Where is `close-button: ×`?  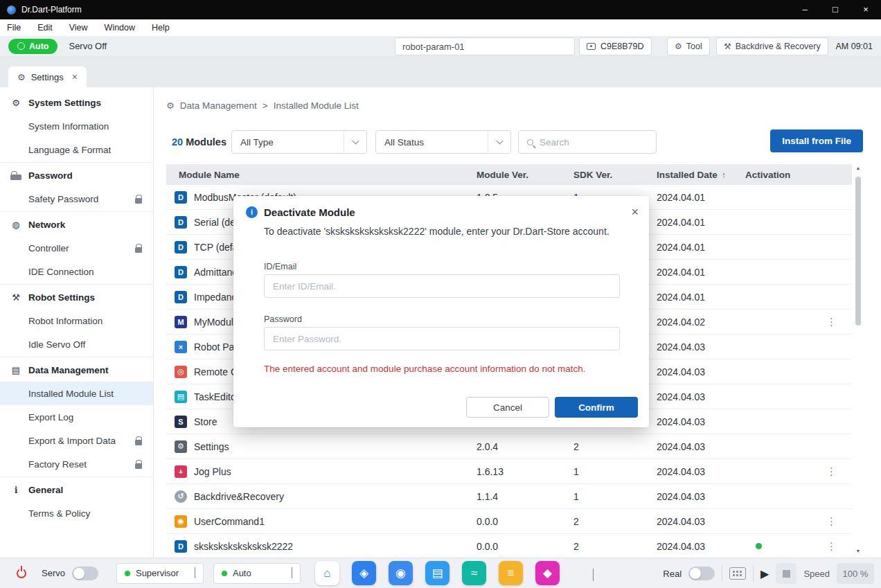
close-button: × is located at coordinates (866, 10).